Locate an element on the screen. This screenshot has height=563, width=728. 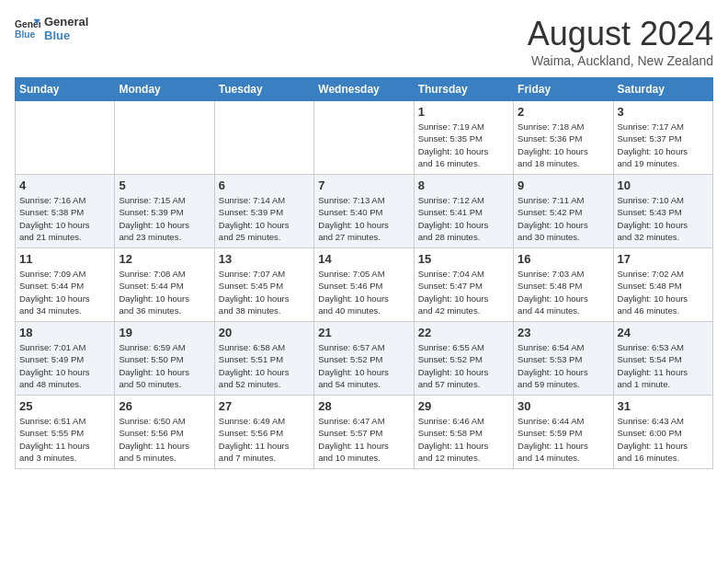
day-info: Sunrise: 7:11 AM Sunset: 5:42 PM Dayligh… is located at coordinates (563, 219).